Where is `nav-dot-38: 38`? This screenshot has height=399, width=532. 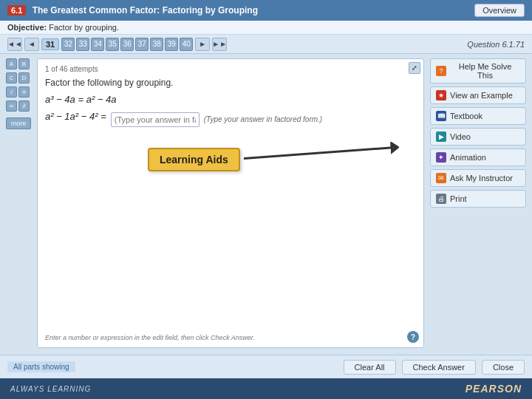 nav-dot-38: 38 is located at coordinates (157, 44).